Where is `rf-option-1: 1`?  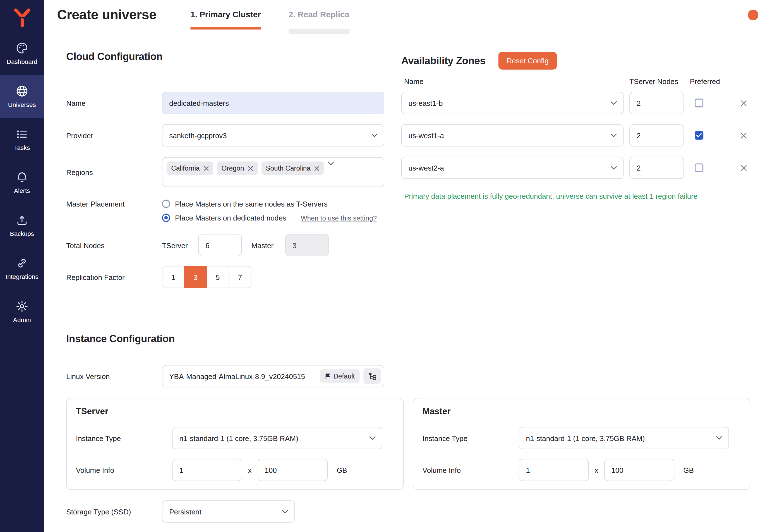
rf-option-1: 1 is located at coordinates (173, 277).